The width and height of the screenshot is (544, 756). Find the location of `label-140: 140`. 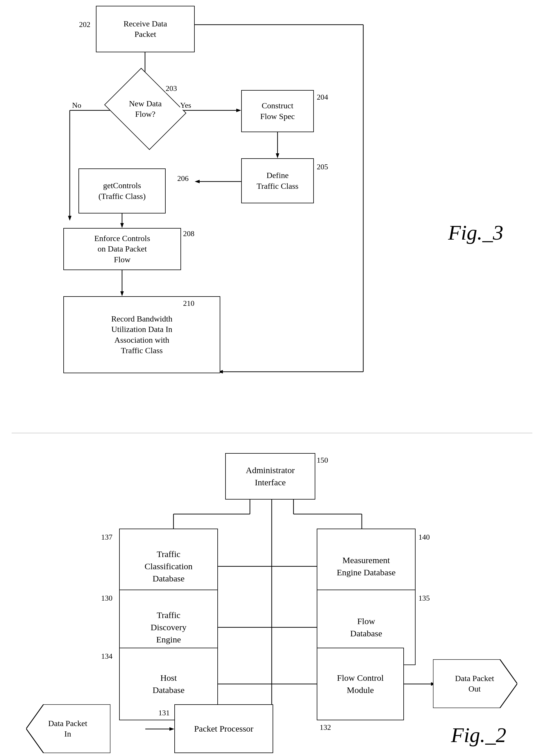

label-140: 140 is located at coordinates (424, 537).